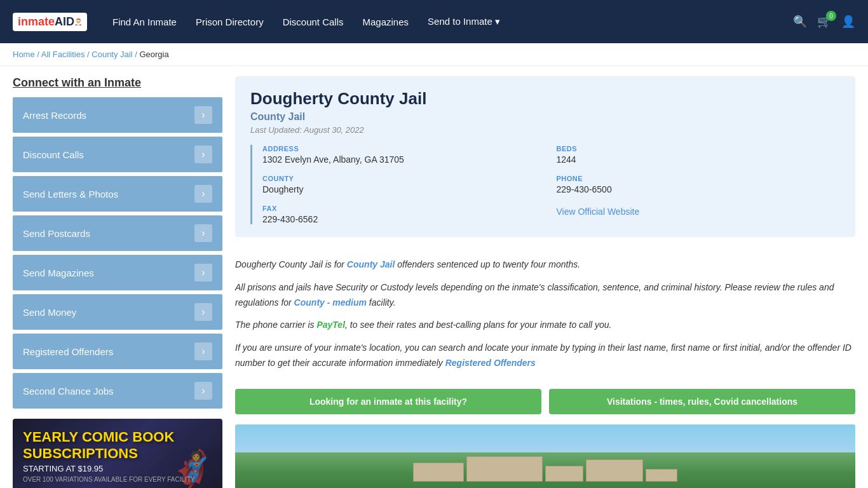  Describe the element at coordinates (118, 351) in the screenshot. I see `sidebar-item-registered-offenders: Registered Offenders ›` at that location.